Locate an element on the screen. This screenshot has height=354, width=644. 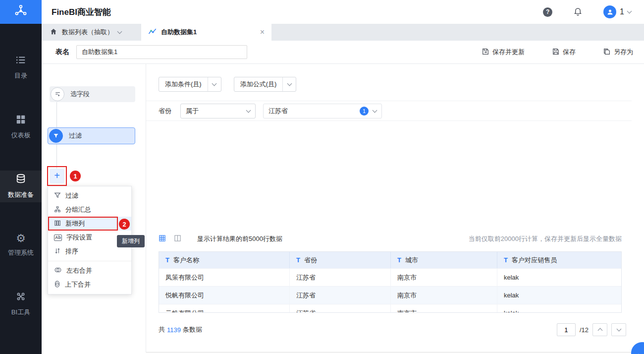
view-toggle is located at coordinates (170, 239).